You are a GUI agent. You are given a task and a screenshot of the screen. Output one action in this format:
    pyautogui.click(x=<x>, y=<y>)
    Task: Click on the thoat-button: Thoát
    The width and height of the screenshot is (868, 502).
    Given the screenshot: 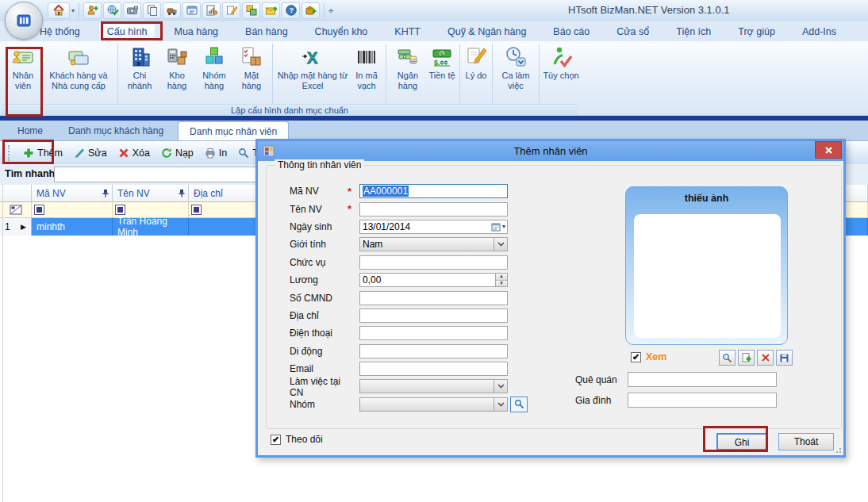 What is the action you would take?
    pyautogui.click(x=806, y=442)
    